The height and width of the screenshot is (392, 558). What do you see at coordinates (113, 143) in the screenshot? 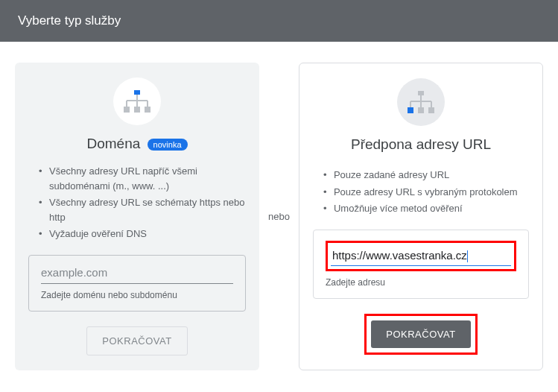
I see `domain-title-text: Doména` at bounding box center [113, 143].